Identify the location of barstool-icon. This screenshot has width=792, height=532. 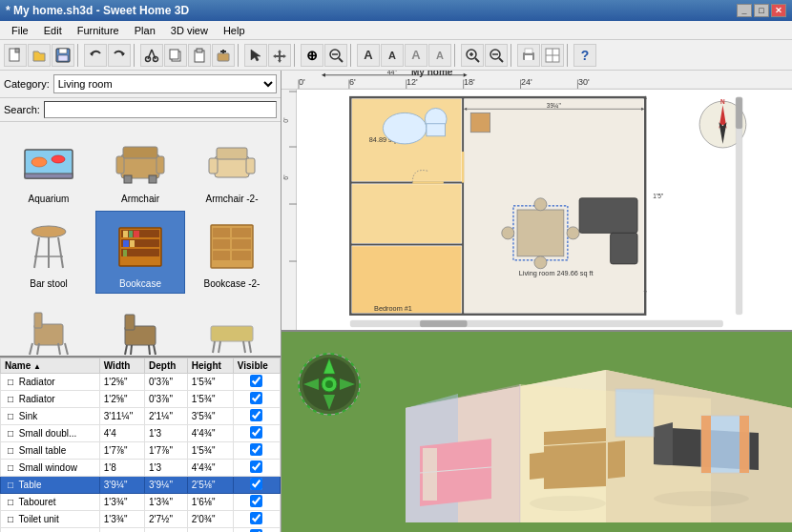
(49, 246).